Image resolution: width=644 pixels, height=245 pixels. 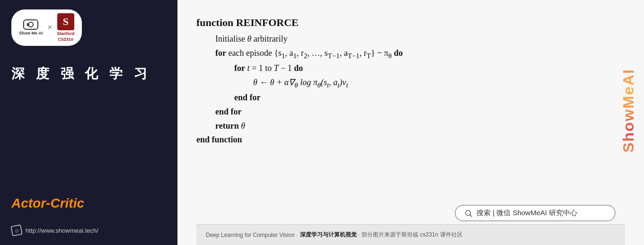 What do you see at coordinates (65, 37) in the screenshot?
I see `stanford-text: Stanford CS231n` at bounding box center [65, 37].